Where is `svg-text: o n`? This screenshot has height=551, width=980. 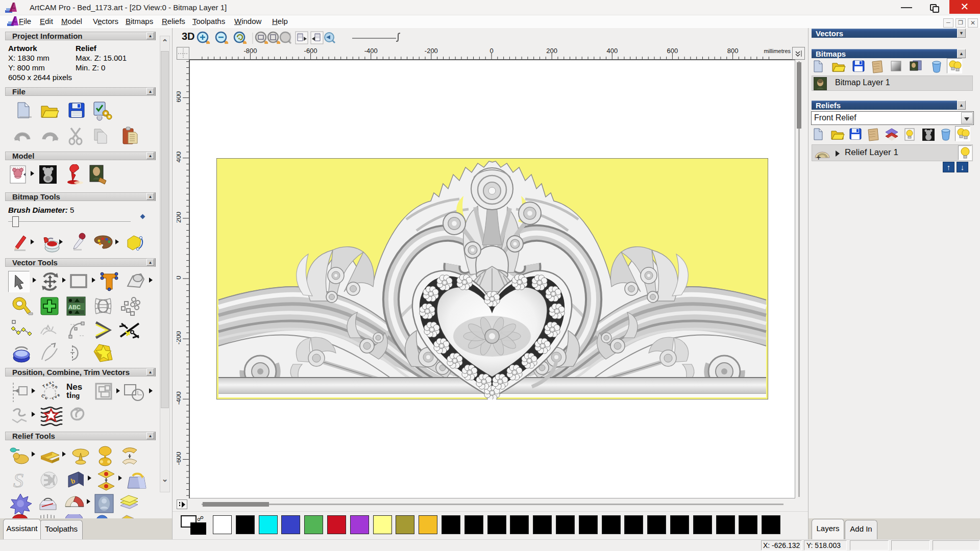
svg-text: o n is located at coordinates (55, 386).